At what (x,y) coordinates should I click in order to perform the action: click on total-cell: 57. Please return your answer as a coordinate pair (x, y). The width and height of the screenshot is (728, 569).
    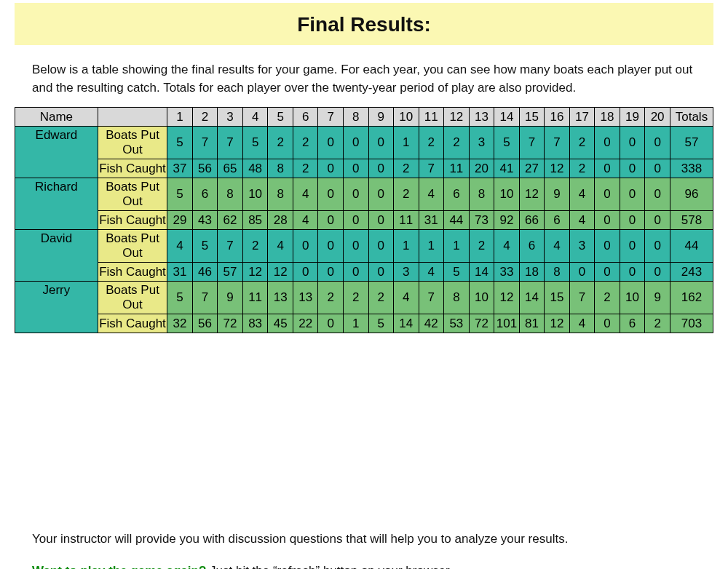
    Looking at the image, I should click on (692, 143).